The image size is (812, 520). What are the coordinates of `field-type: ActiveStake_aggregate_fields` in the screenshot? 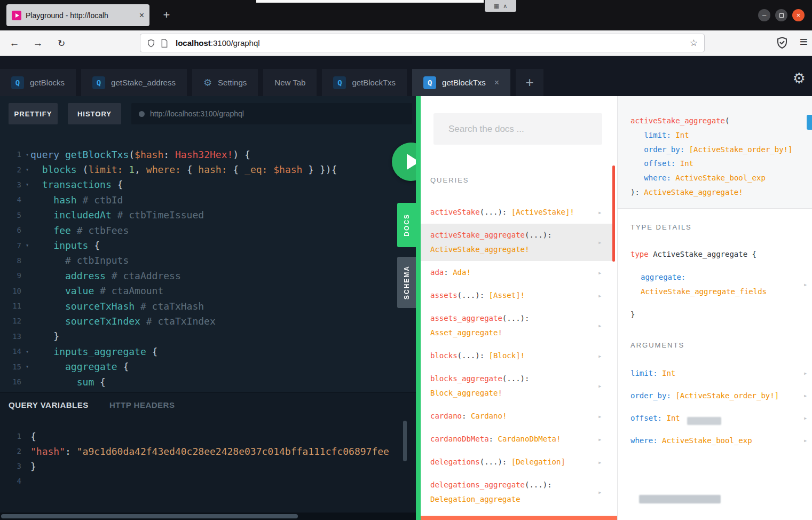 It's located at (704, 291).